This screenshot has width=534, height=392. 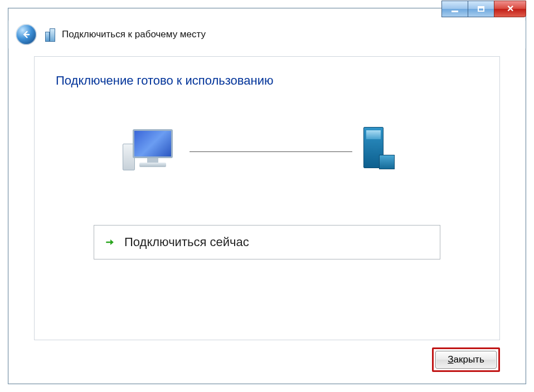 I want to click on back-icon, so click(x=26, y=35).